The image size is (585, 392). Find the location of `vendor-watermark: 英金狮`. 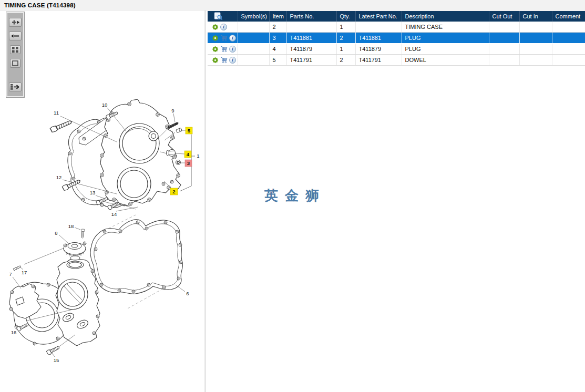

vendor-watermark: 英金狮 is located at coordinates (295, 195).